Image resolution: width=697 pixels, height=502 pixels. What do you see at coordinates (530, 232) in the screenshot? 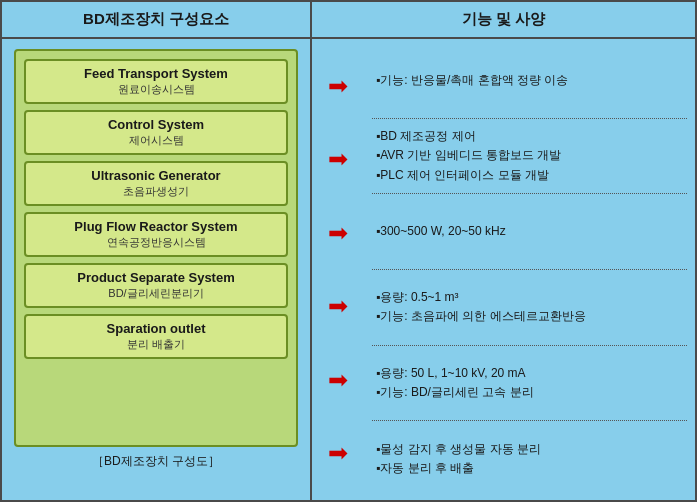
I see `feature-section-2: ▪300~500 W, 20~50 kHz` at bounding box center [530, 232].